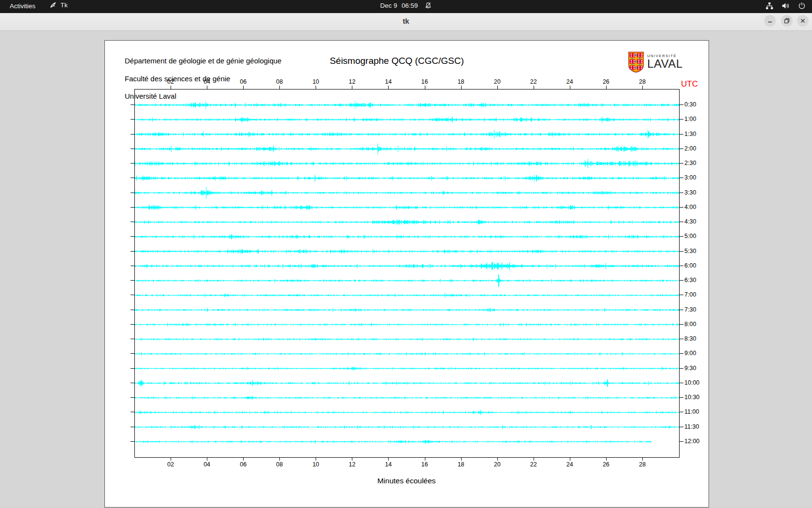  What do you see at coordinates (770, 21) in the screenshot?
I see `minimize-button` at bounding box center [770, 21].